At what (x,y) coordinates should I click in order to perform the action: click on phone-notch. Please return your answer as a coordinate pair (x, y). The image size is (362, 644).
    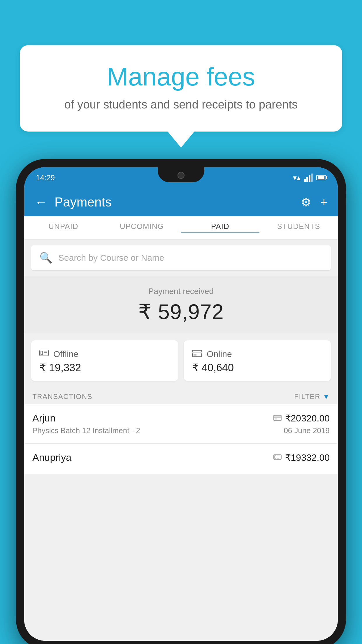
    Looking at the image, I should click on (181, 175).